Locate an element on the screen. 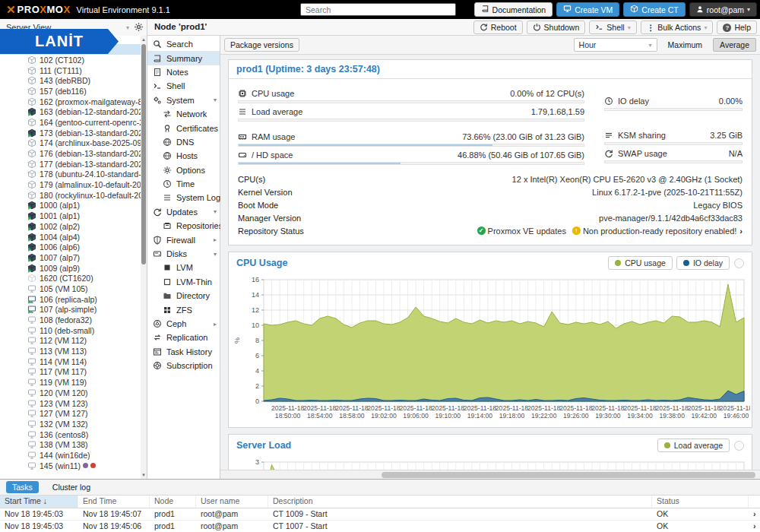 The height and width of the screenshot is (532, 760). tree-item-112: 112 (VM 112) is located at coordinates (71, 341).